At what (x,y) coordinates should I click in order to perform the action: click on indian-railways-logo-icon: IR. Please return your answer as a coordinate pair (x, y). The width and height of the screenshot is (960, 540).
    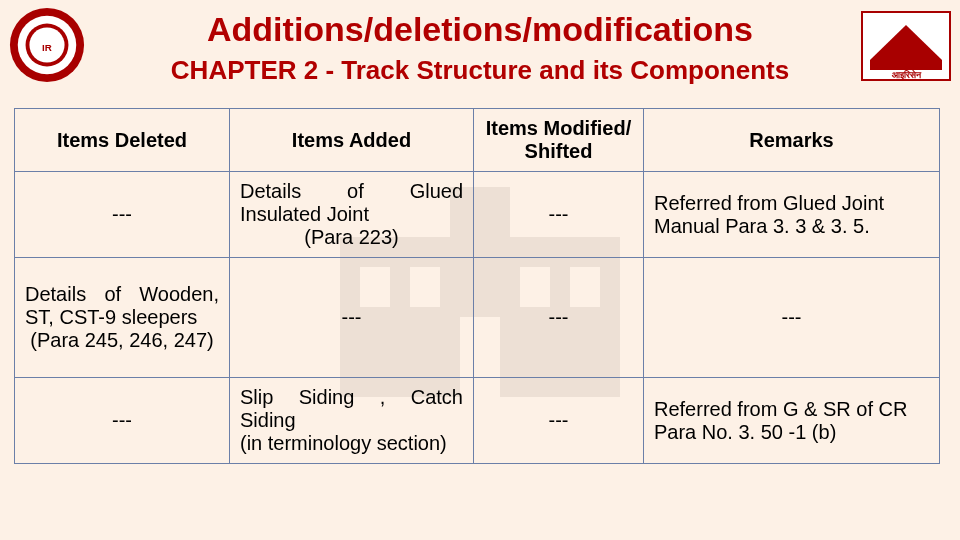
    Looking at the image, I should click on (47, 45).